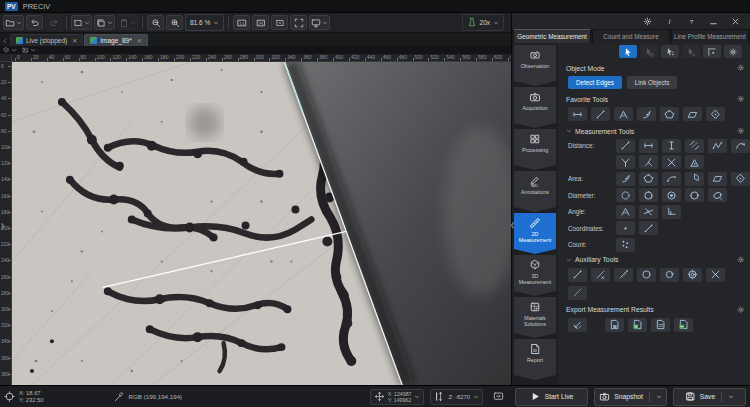 The image size is (750, 407). I want to click on export-file-save-button, so click(614, 325).